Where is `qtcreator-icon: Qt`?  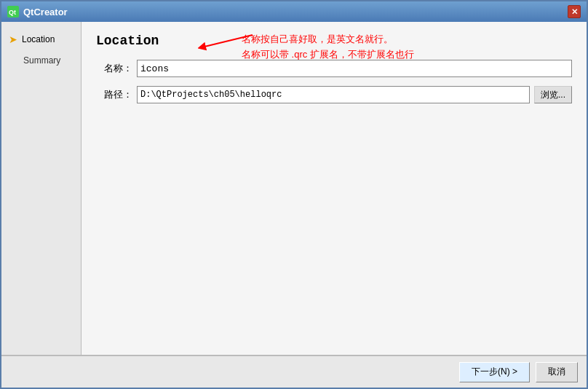 qtcreator-icon: Qt is located at coordinates (13, 12).